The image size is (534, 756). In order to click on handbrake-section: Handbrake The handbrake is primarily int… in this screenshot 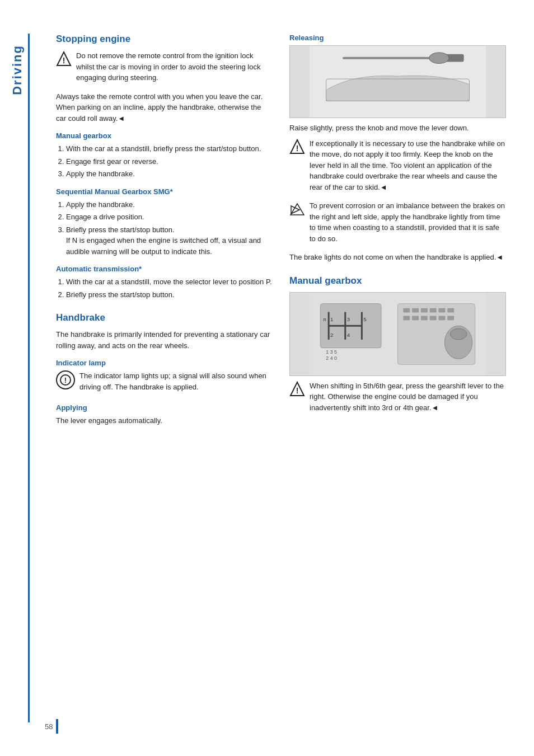, I will do `click(165, 369)`.